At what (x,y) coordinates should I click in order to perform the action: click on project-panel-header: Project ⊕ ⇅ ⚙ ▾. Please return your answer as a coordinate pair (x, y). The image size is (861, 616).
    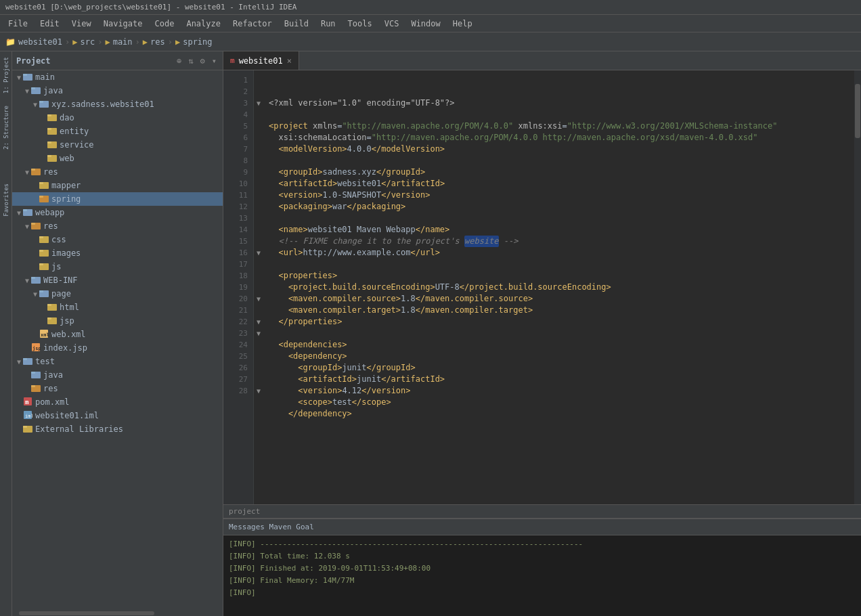
    Looking at the image, I should click on (118, 61).